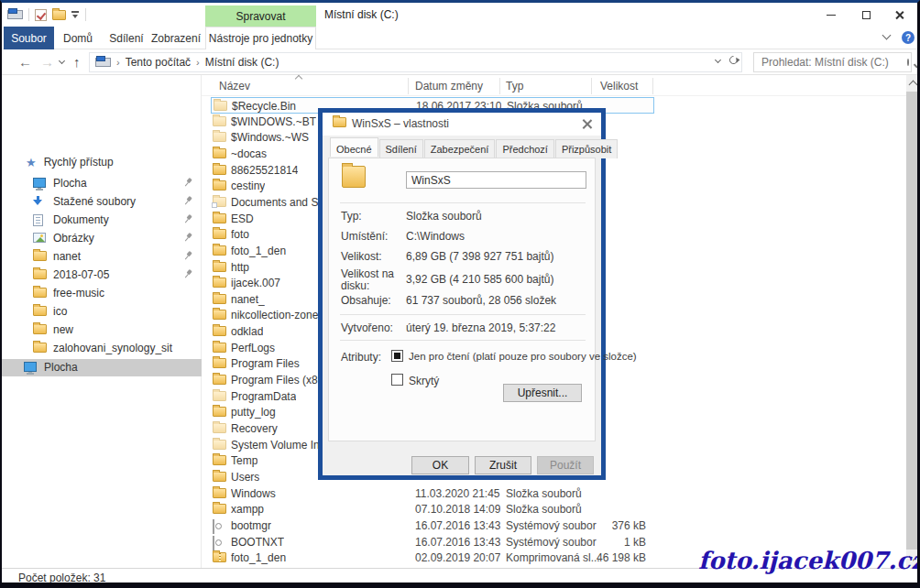 Image resolution: width=920 pixels, height=588 pixels. I want to click on file-name: PerfLogs, so click(253, 348).